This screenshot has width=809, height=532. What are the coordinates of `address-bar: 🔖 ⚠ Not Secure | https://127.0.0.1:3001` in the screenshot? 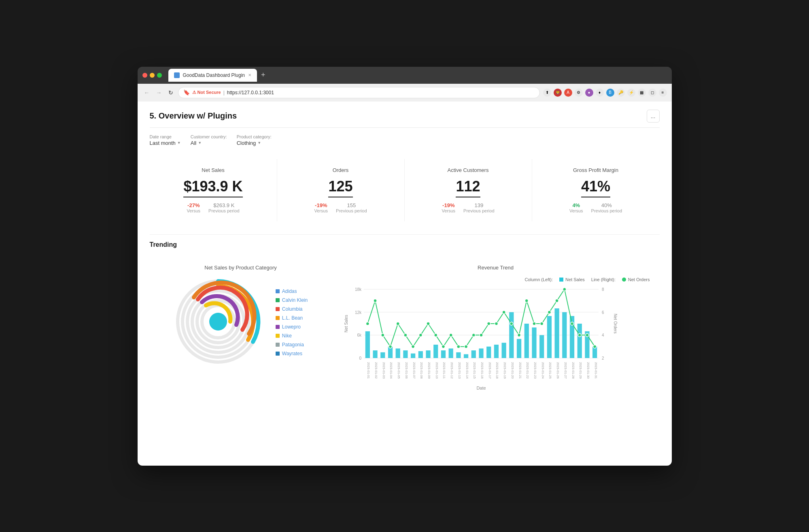 It's located at (359, 93).